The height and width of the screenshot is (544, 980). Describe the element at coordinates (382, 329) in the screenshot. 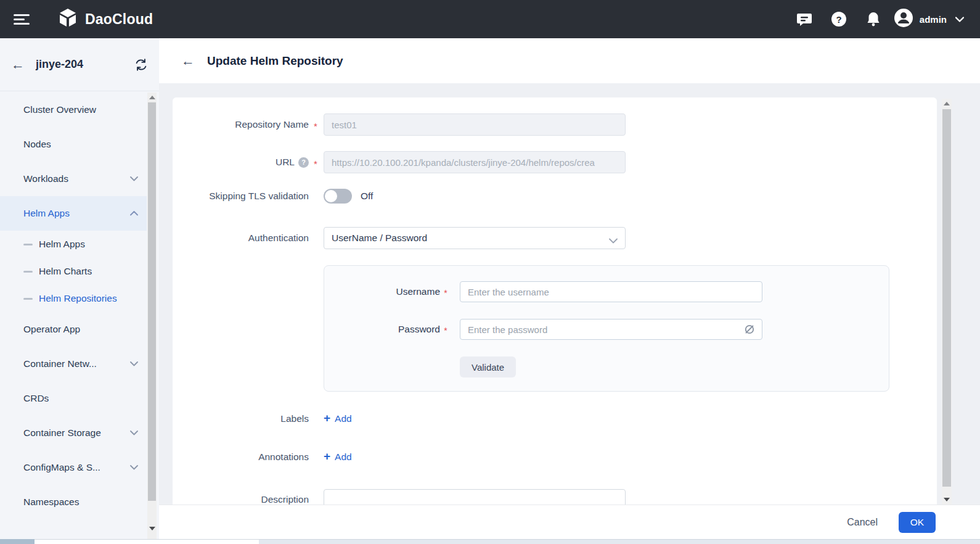

I see `password-label: Password` at that location.